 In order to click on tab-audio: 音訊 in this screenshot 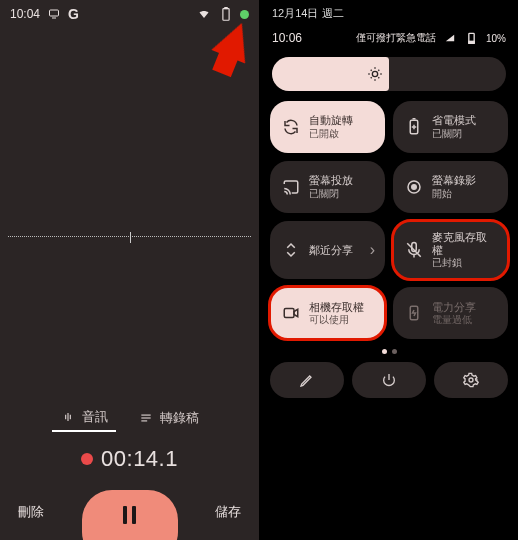, I will do `click(84, 418)`.